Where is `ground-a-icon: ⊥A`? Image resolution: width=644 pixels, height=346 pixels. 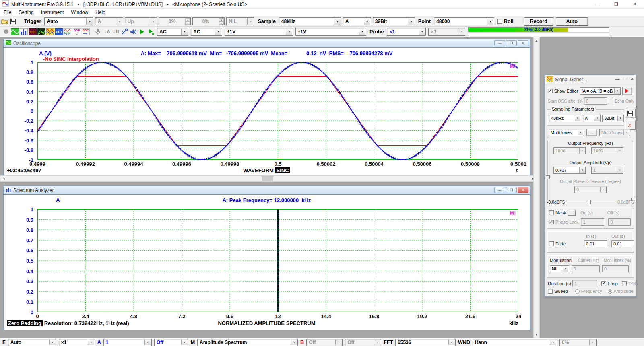 ground-a-icon: ⊥A is located at coordinates (107, 32).